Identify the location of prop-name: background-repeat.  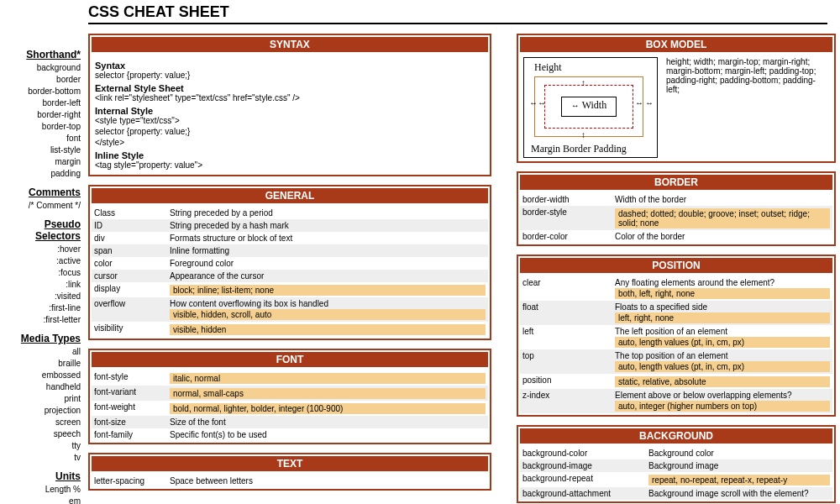
(583, 480).